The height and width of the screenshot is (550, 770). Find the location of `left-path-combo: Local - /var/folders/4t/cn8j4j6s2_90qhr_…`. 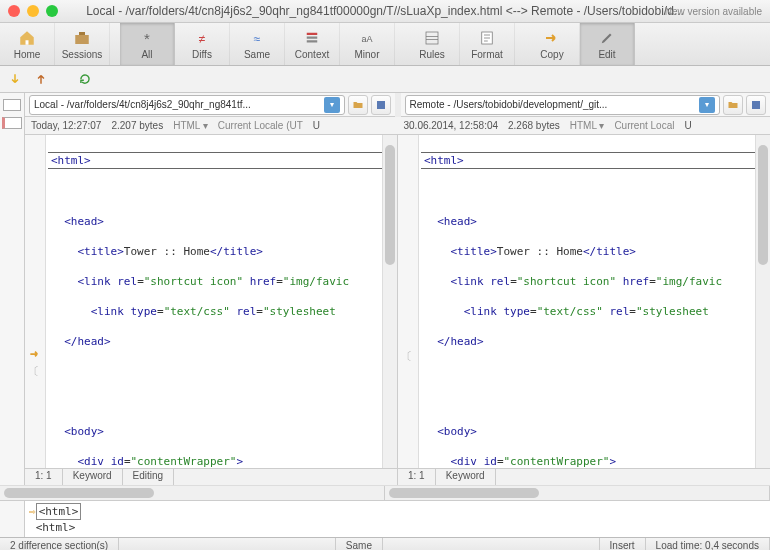

left-path-combo: Local - /var/folders/4t/cn8j4j6s2_90qhr_… is located at coordinates (187, 105).